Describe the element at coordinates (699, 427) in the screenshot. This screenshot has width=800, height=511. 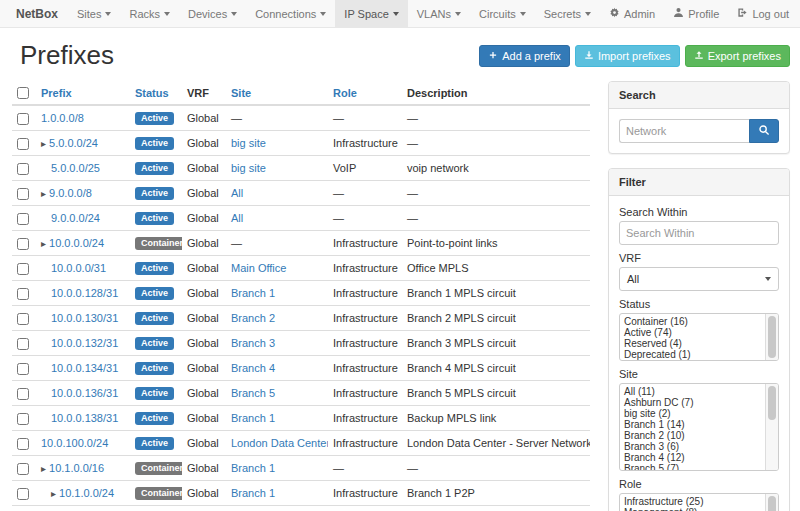
I see `site-filter-listbox: All (11)Ashburn DC (7)big site (2)Branch…` at that location.